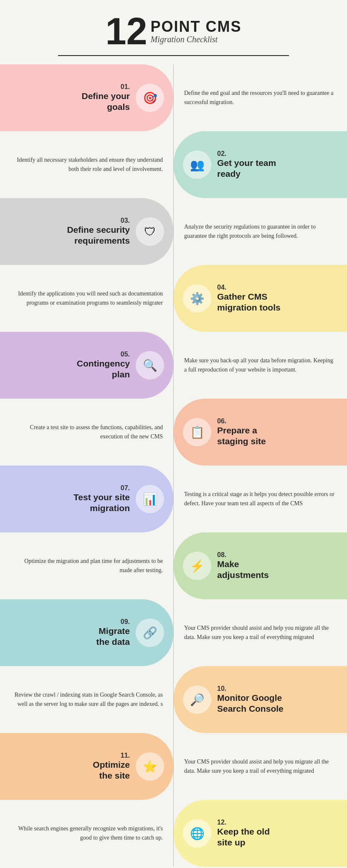 This screenshot has width=347, height=868. I want to click on step-number-2: 02., so click(222, 154).